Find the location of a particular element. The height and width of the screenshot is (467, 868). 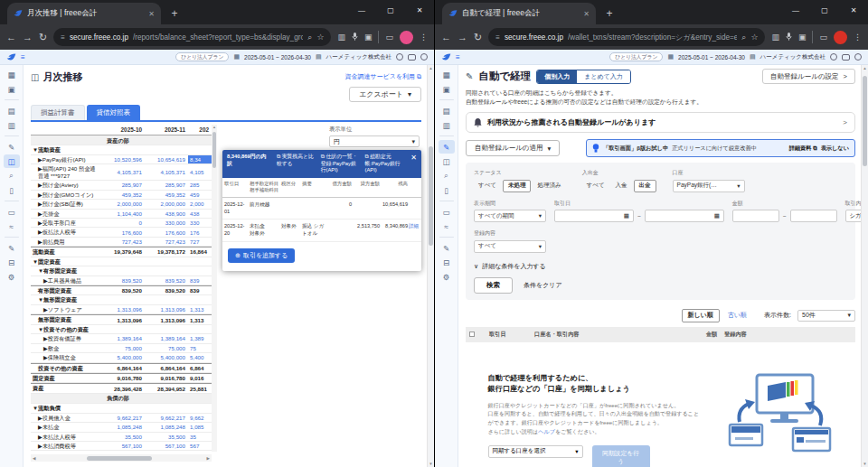

kebab-menu-icon: ⋮ is located at coordinates (423, 37).